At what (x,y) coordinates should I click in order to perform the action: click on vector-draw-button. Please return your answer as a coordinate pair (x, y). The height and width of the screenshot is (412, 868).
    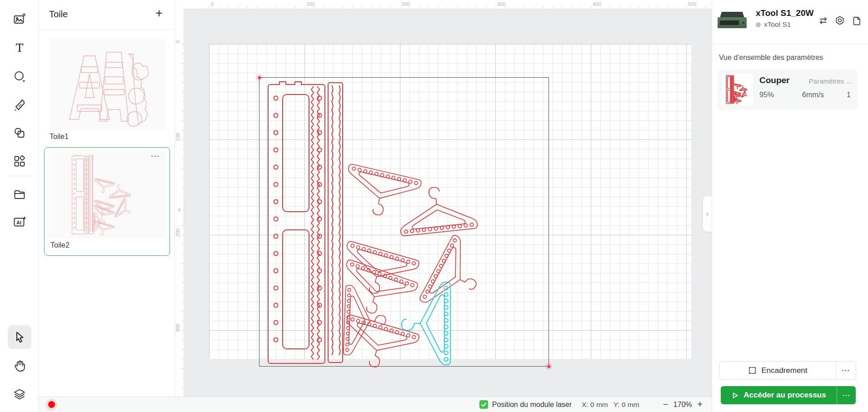
    Looking at the image, I should click on (20, 105).